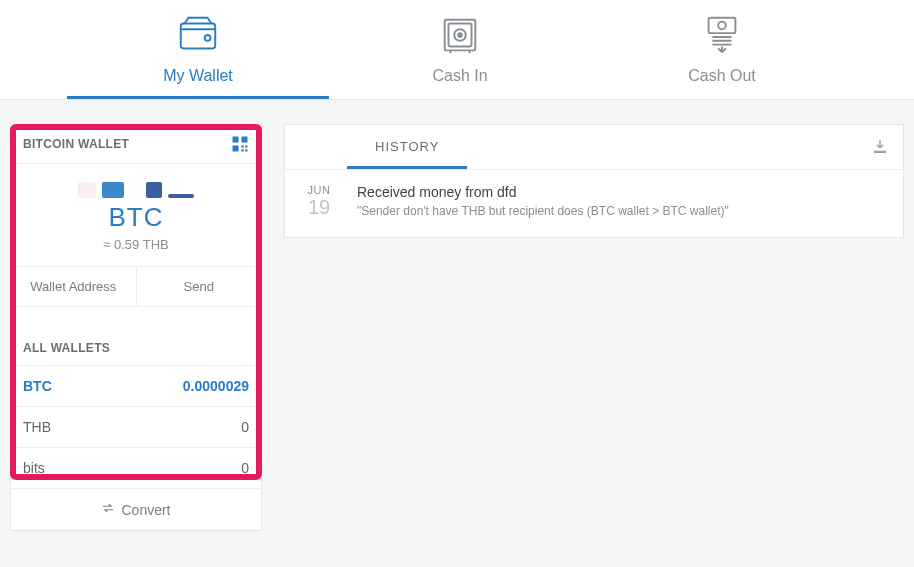 The width and height of the screenshot is (914, 567). I want to click on history-title: Received money from dfd, so click(543, 192).